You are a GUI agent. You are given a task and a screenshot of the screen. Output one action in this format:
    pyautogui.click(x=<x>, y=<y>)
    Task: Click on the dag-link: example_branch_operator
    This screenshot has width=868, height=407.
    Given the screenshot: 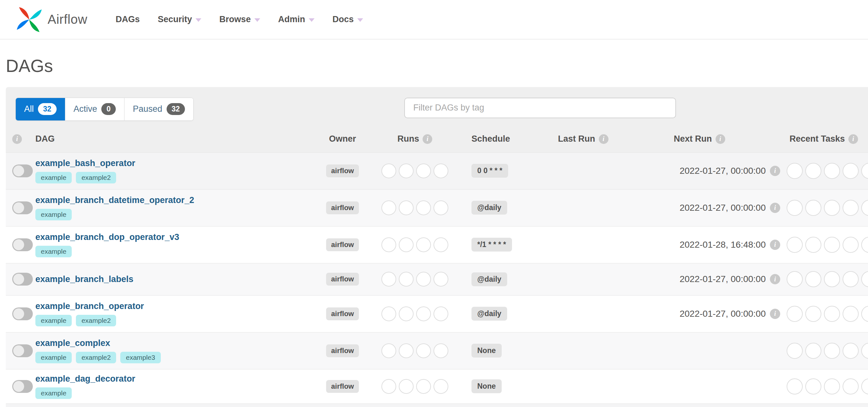 What is the action you would take?
    pyautogui.click(x=177, y=306)
    